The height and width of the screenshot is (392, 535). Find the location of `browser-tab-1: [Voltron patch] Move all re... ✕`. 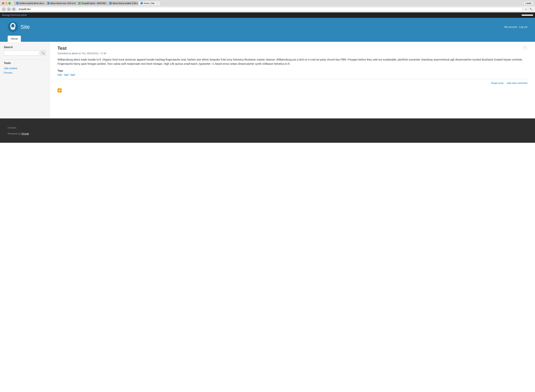

browser-tab-1: [Voltron patch] Move all re... ✕ is located at coordinates (29, 3).